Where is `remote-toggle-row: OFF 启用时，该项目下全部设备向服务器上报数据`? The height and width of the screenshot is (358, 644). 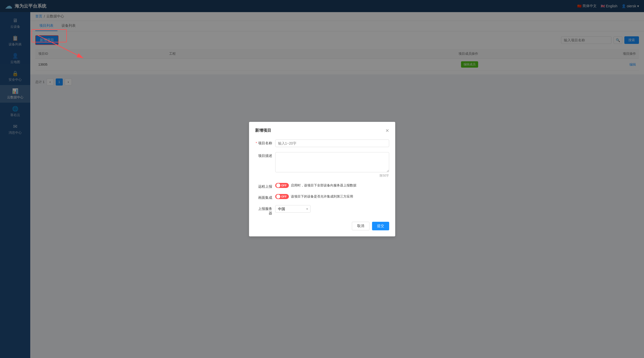 remote-toggle-row: OFF 启用时，该项目下全部设备向服务器上报数据 is located at coordinates (332, 185).